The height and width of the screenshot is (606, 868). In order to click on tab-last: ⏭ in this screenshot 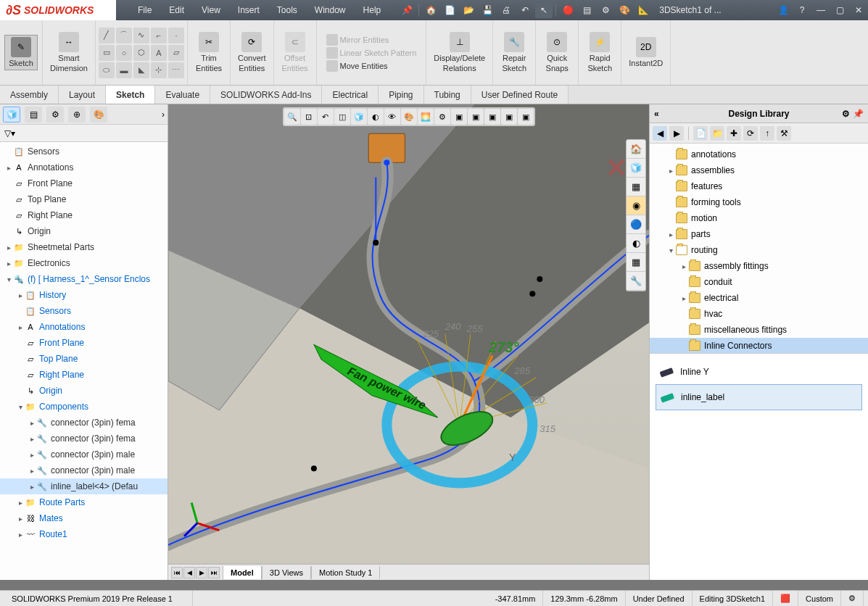, I will do `click(214, 573)`.